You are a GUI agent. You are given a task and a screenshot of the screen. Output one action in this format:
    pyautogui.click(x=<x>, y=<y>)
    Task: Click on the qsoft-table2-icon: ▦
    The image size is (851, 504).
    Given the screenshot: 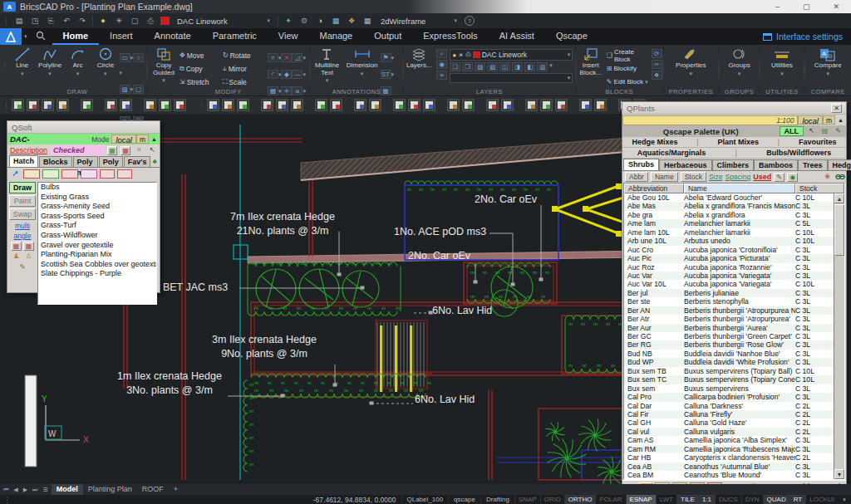 What is the action you would take?
    pyautogui.click(x=125, y=151)
    